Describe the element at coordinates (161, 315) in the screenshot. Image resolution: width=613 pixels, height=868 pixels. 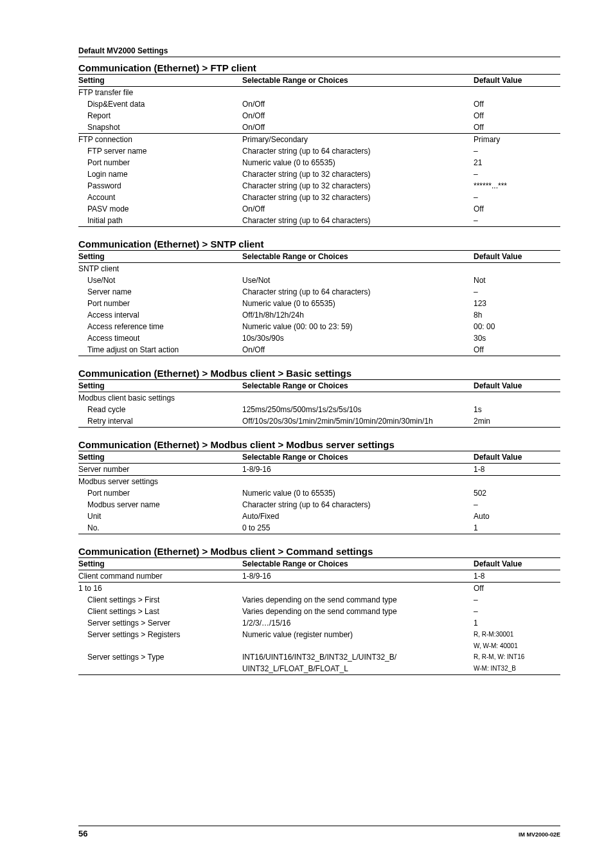
I see `cell: Access interval` at that location.